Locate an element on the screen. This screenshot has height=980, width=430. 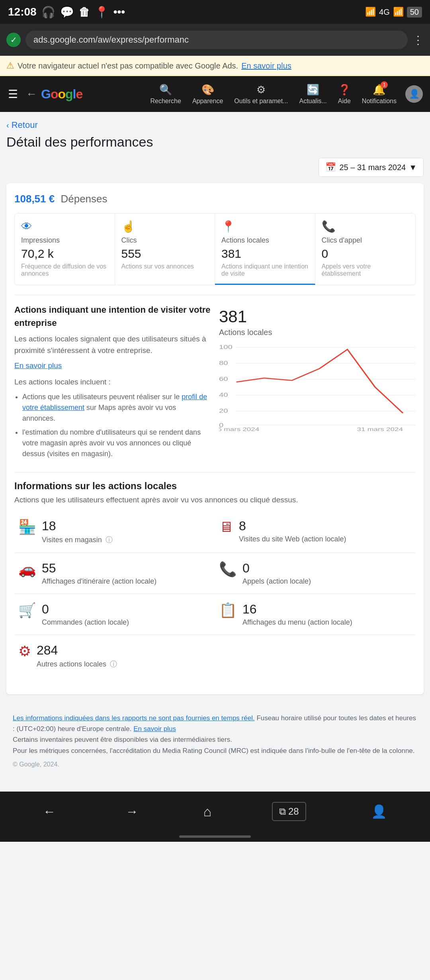
nav-forward-button: → is located at coordinates (132, 812).